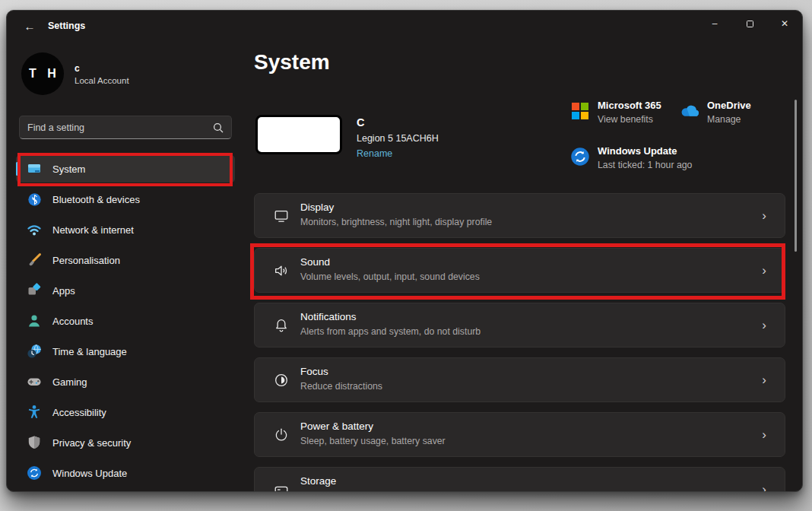 This screenshot has height=511, width=812. Describe the element at coordinates (34, 169) in the screenshot. I see `system-icon` at that location.